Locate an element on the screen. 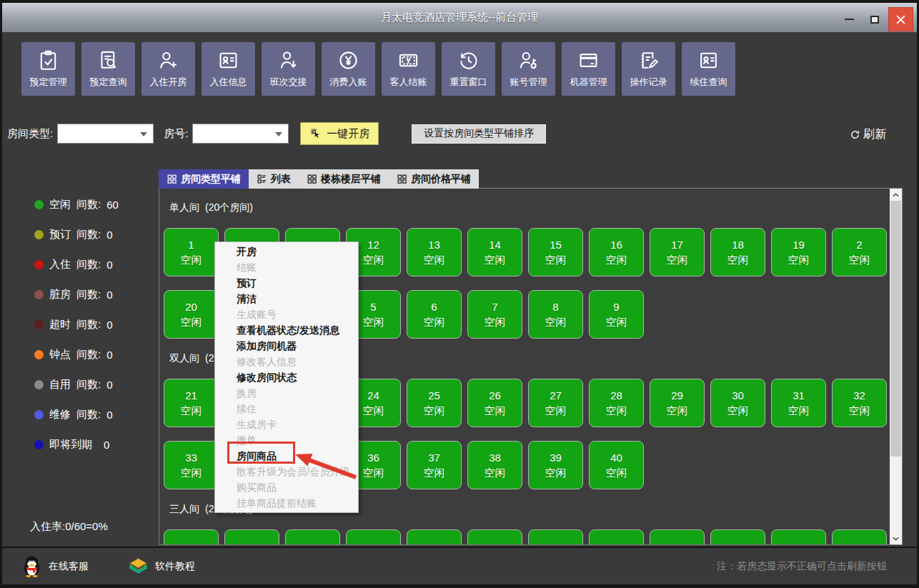 The height and width of the screenshot is (588, 919). toolbar-button: 预定管理 is located at coordinates (49, 69).